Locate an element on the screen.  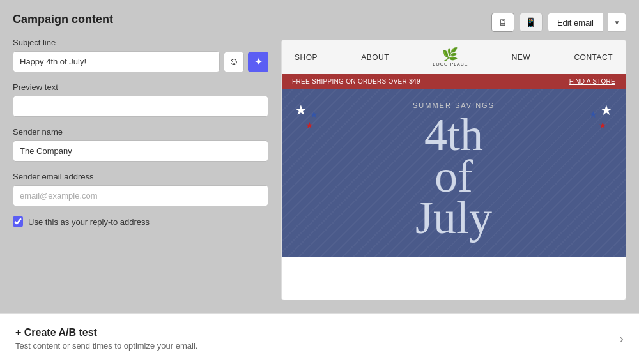
sender-name-input is located at coordinates (141, 151).